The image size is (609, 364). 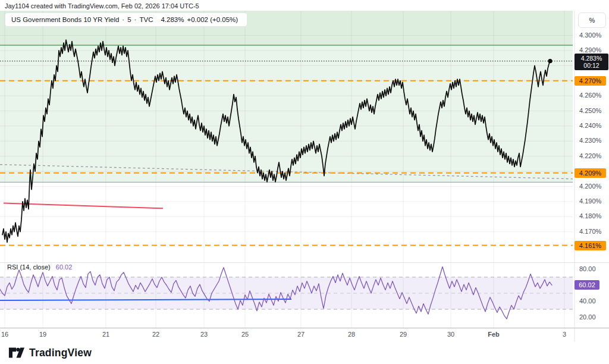 I want to click on rsi-value: 60.02, so click(x=64, y=267).